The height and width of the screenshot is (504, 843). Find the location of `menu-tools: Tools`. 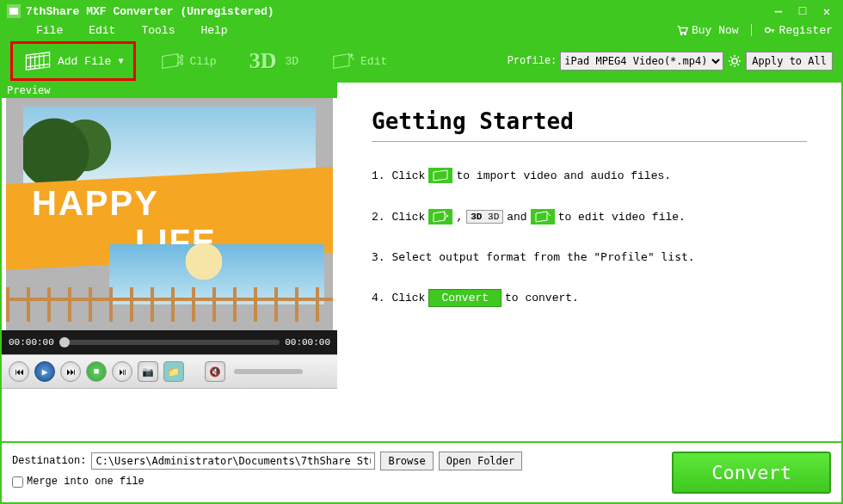

menu-tools: Tools is located at coordinates (158, 31).